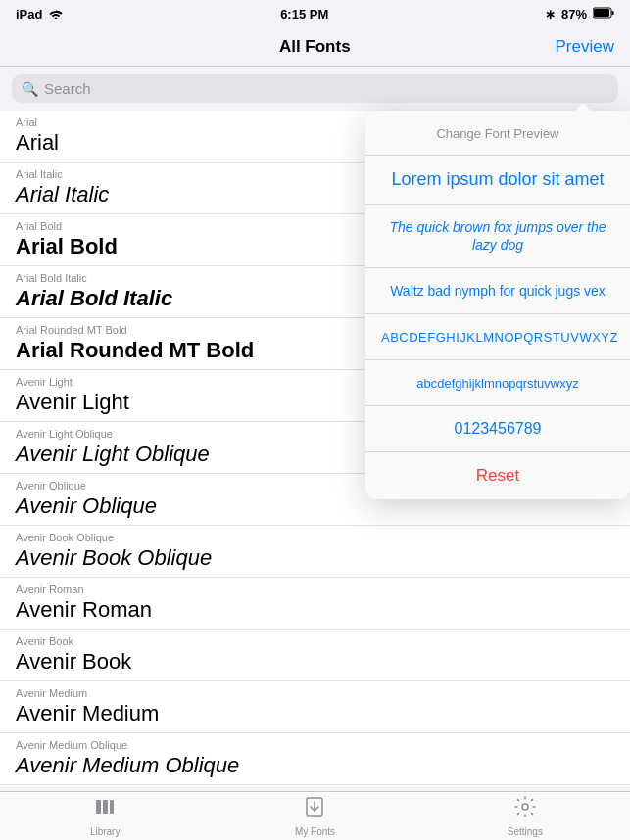  I want to click on preview-button: Preview, so click(585, 47).